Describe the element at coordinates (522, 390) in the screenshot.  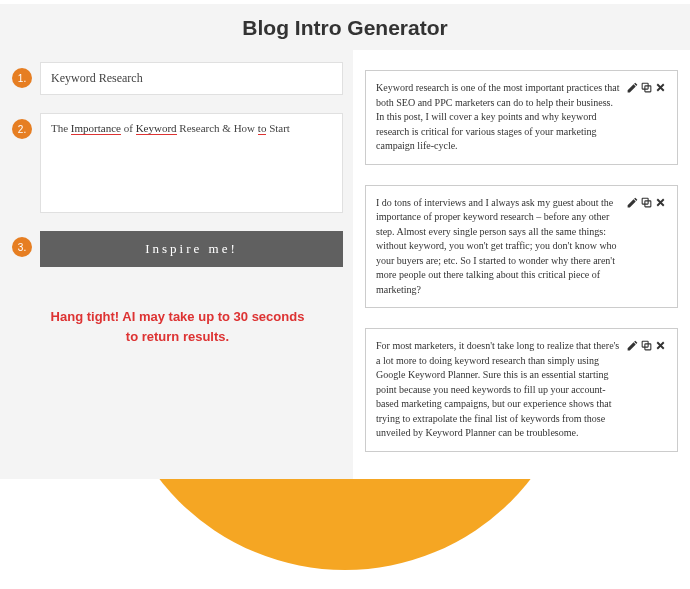
I see `result-card: For most marketers, it doesn't take long…` at that location.